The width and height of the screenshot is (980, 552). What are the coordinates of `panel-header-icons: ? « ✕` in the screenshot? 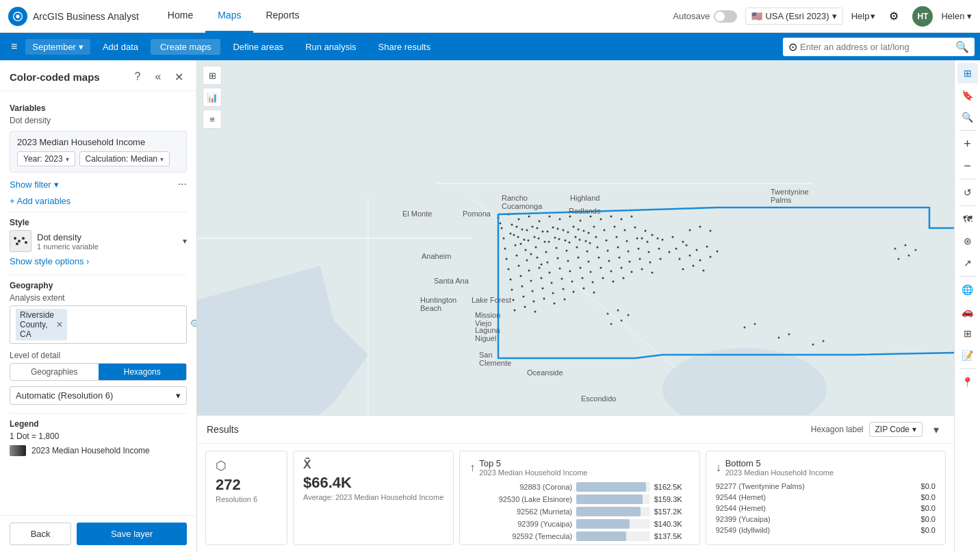 It's located at (158, 77).